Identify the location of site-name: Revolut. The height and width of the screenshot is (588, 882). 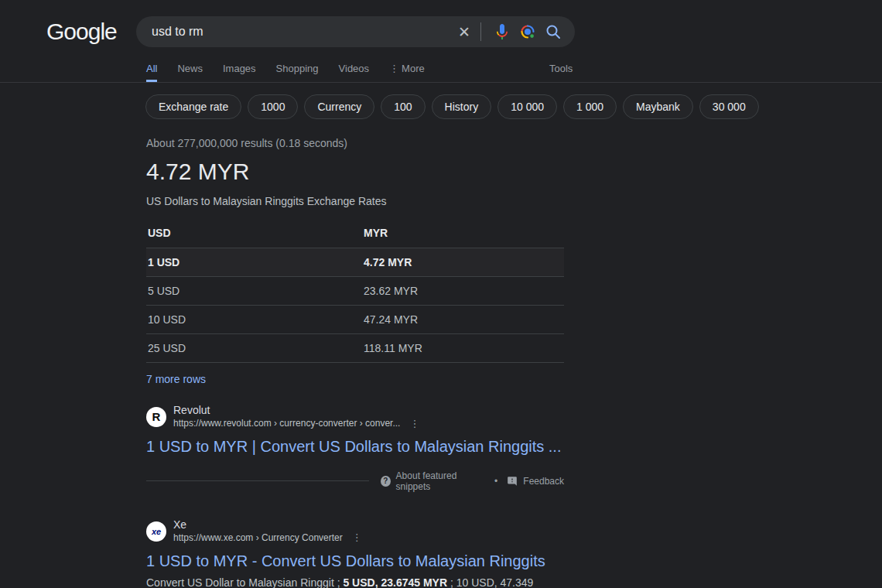
(296, 411).